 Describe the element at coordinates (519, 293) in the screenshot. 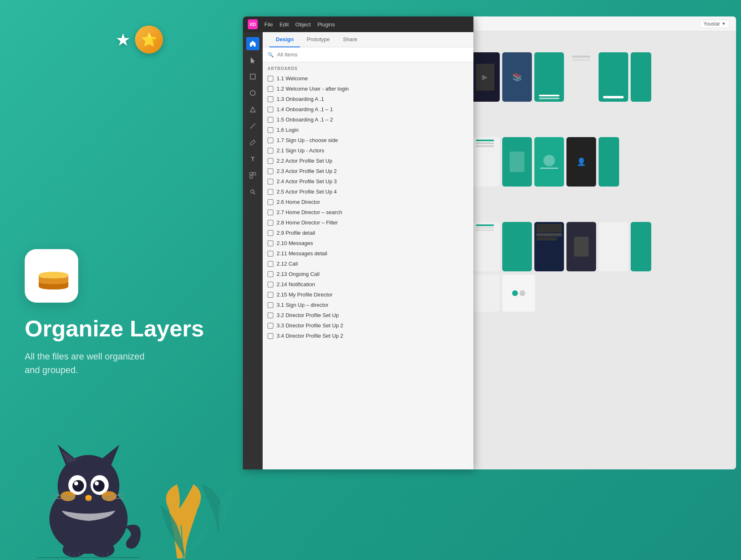

I see `director-expand-area` at that location.